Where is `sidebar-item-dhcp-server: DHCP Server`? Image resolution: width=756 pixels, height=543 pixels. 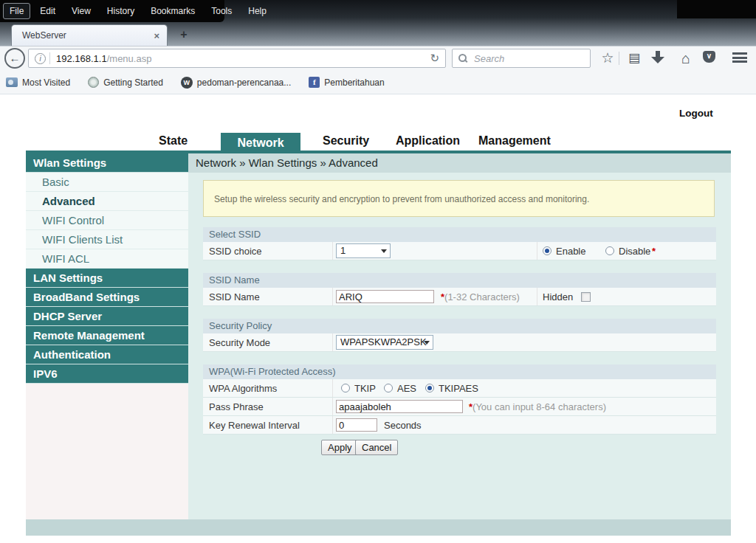
sidebar-item-dhcp-server: DHCP Server is located at coordinates (107, 317).